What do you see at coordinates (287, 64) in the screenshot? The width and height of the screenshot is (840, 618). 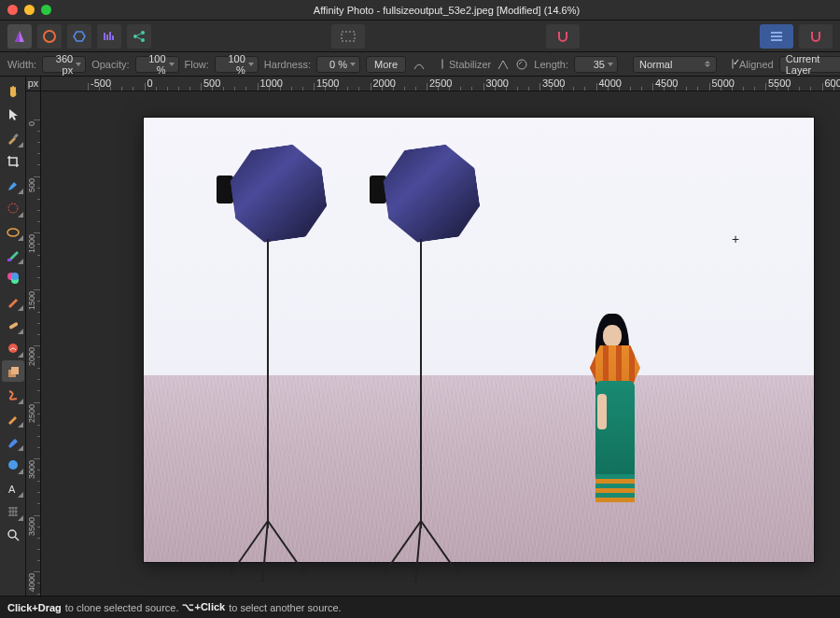 I see `hardness-label: Hardness:` at bounding box center [287, 64].